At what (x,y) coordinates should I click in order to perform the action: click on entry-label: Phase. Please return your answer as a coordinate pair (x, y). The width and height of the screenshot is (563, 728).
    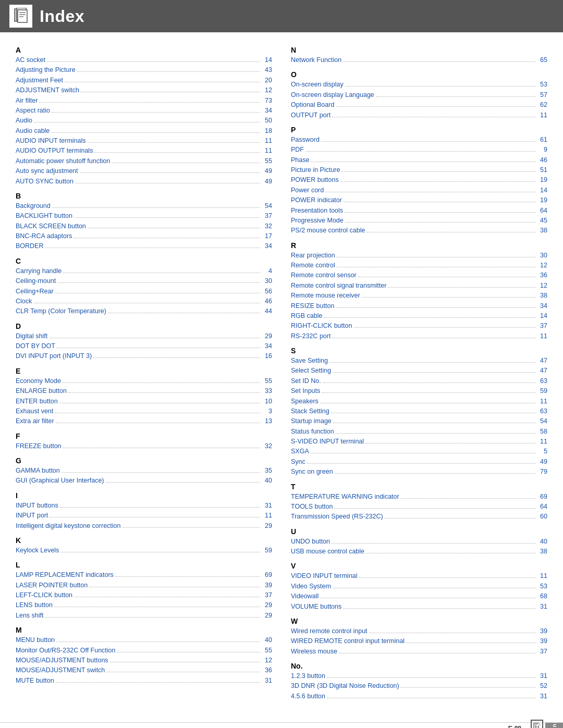
    Looking at the image, I should click on (300, 161).